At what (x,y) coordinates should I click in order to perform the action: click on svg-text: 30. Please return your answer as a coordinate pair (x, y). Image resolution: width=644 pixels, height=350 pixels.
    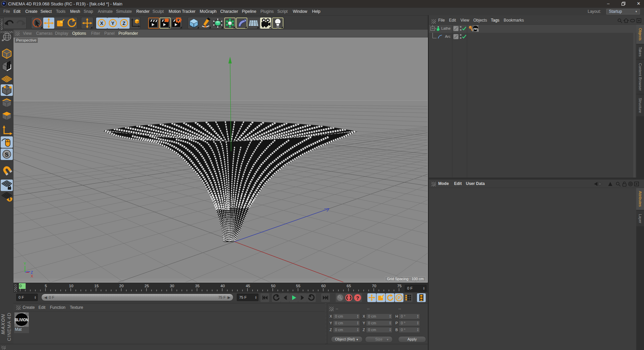
    Looking at the image, I should click on (172, 286).